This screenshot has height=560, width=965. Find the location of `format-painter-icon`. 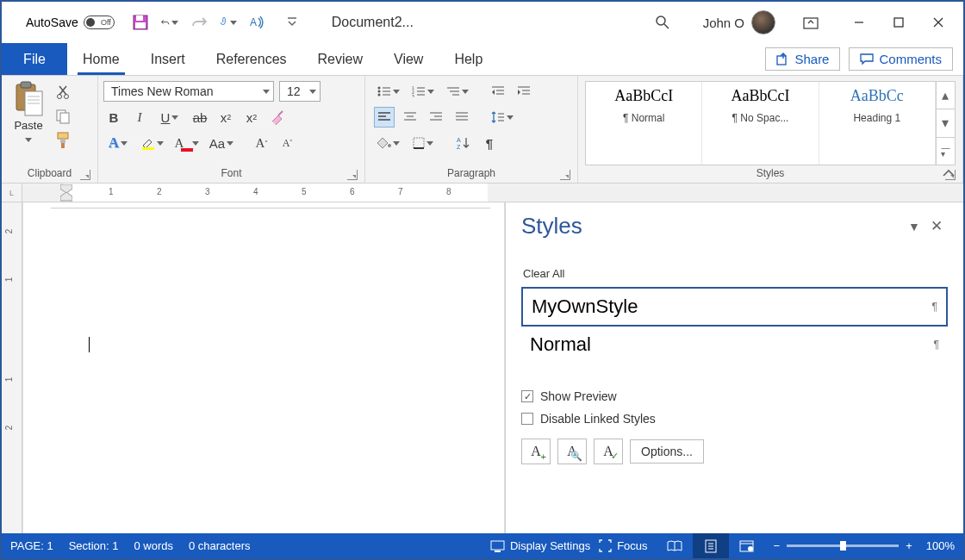

format-painter-icon is located at coordinates (63, 140).